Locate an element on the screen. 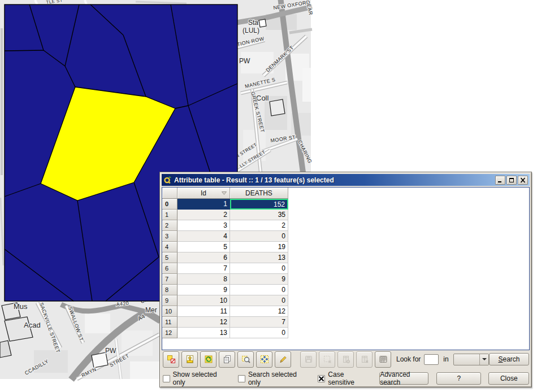 This screenshot has height=392, width=537. row-header: 0 is located at coordinates (170, 204).